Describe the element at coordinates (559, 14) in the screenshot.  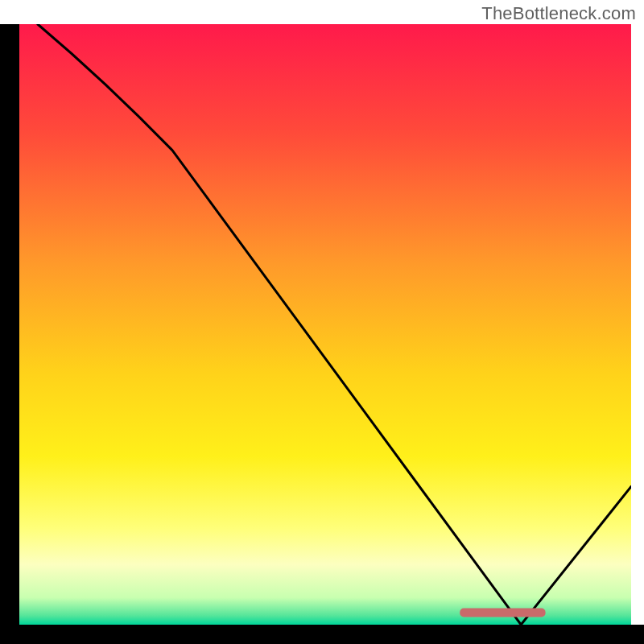
I see `attribution-label: TheBottleneck.com` at that location.